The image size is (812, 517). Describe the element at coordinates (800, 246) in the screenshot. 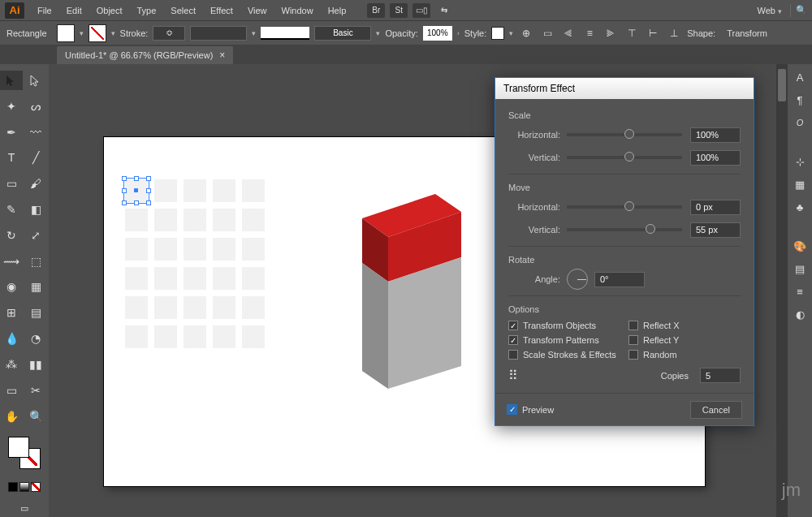

I see `color-panel-icon: 🎨` at that location.